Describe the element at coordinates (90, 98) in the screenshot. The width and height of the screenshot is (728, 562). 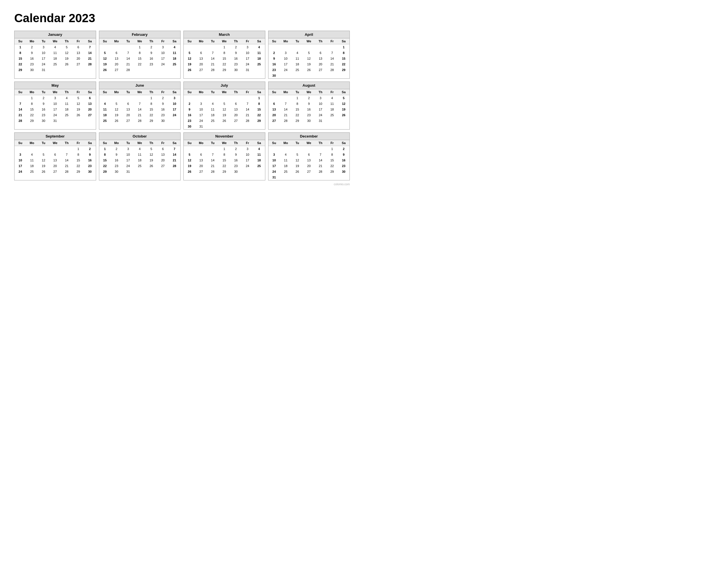
I see `calendar-day: 6` at that location.